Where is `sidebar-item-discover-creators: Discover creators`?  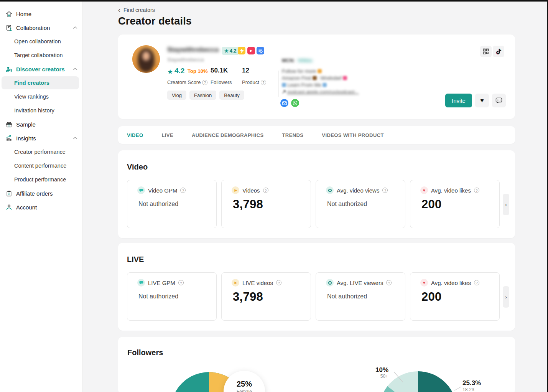
sidebar-item-discover-creators: Discover creators is located at coordinates (41, 69).